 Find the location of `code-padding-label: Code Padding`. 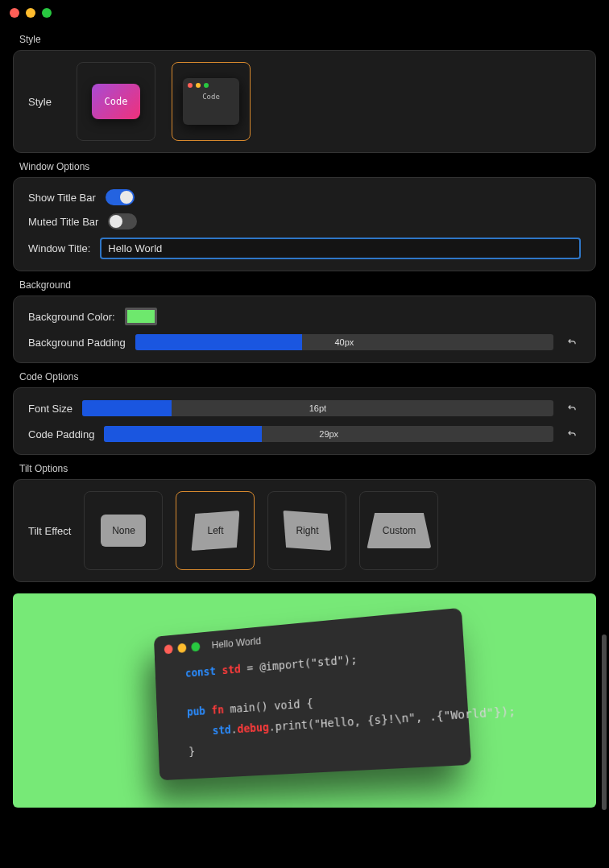

code-padding-label: Code Padding is located at coordinates (61, 435).